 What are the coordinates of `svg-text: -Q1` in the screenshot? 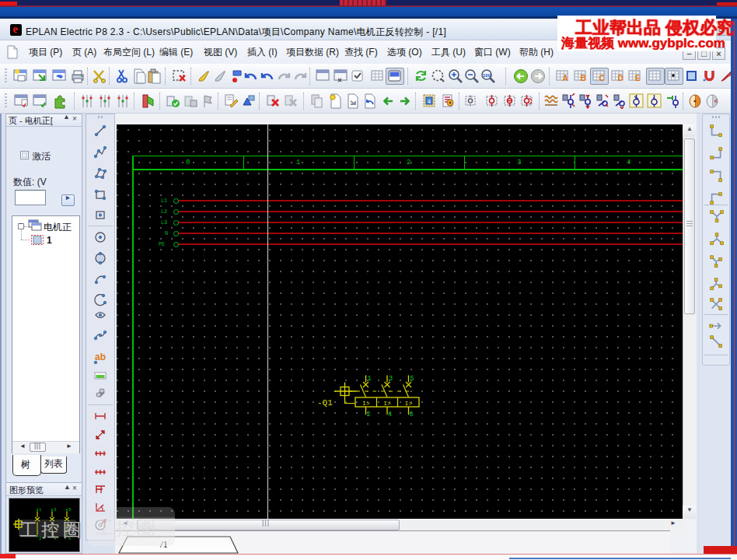 It's located at (325, 403).